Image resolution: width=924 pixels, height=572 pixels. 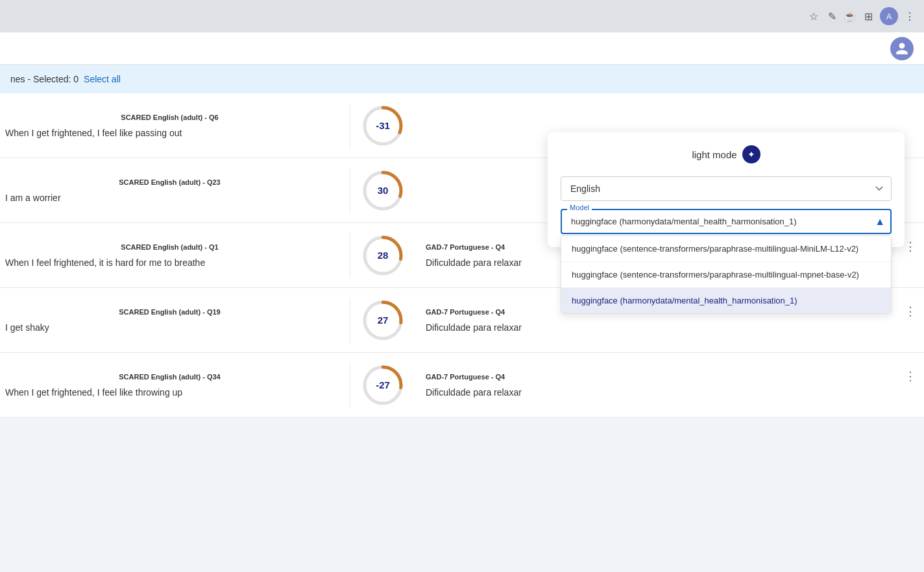 What do you see at coordinates (175, 191) in the screenshot?
I see `left-cell: SCARED English (adult) - Q23 I am a worr…` at bounding box center [175, 191].